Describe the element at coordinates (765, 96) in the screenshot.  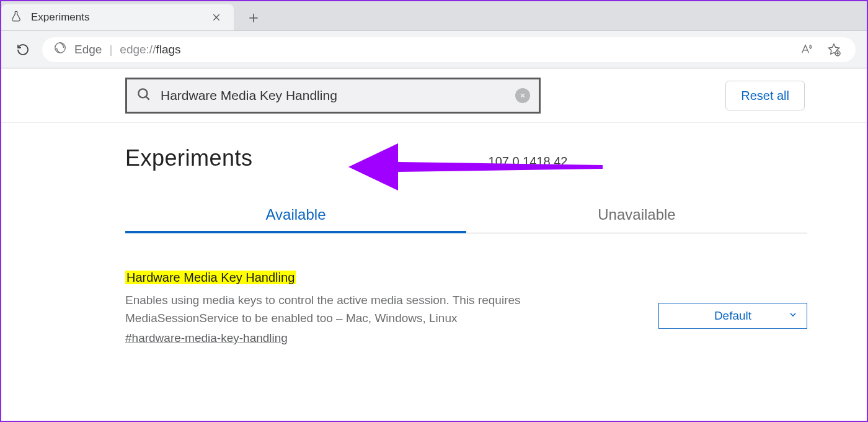
I see `reset-all-button: Reset all` at that location.